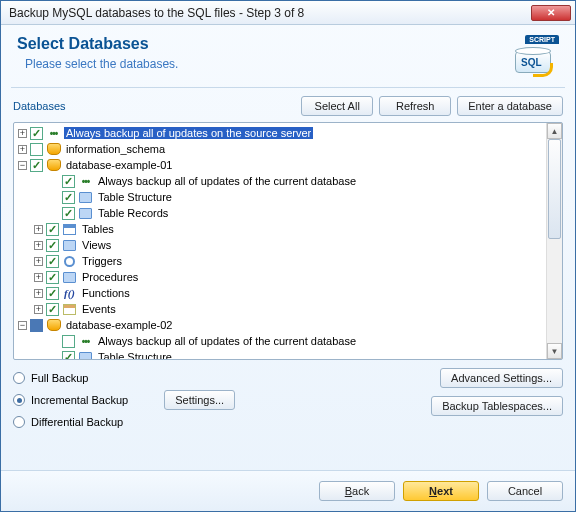  I want to click on advanced-settings-button: Advanced Settings..., so click(502, 378).